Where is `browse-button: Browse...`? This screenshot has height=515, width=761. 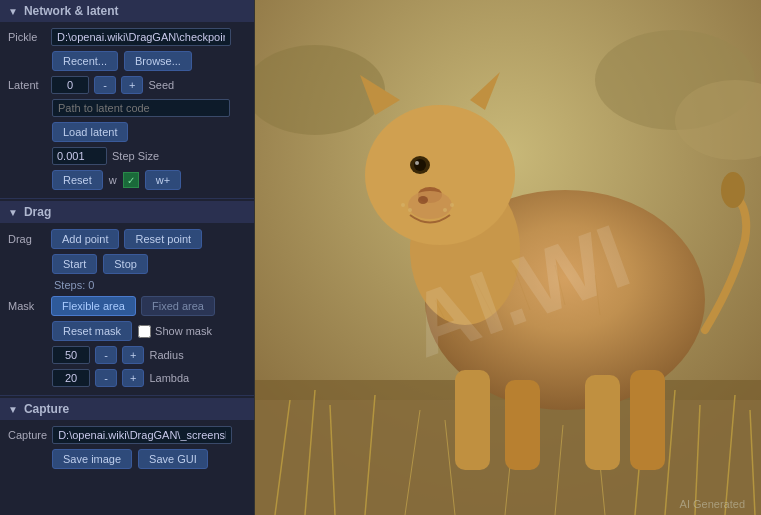 browse-button: Browse... is located at coordinates (158, 61).